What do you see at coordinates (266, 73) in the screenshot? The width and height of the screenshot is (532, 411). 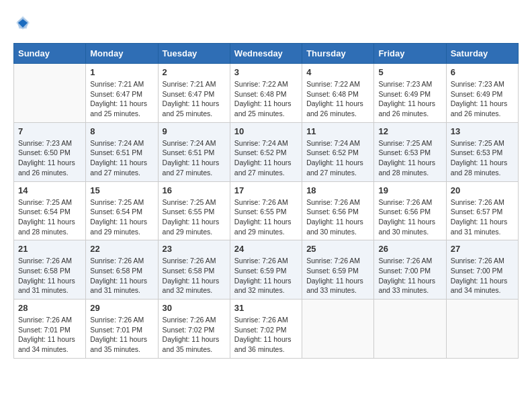 I see `day-number: 3` at bounding box center [266, 73].